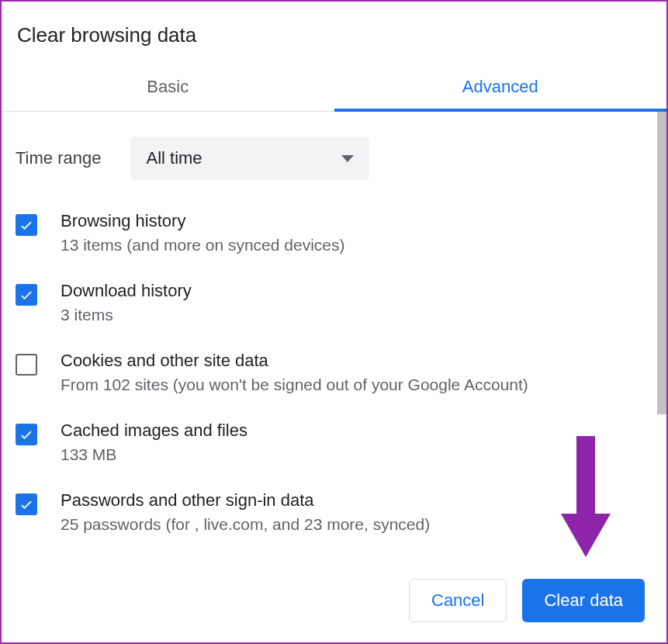 The height and width of the screenshot is (644, 668). Describe the element at coordinates (357, 291) in the screenshot. I see `item-title: Download history` at that location.